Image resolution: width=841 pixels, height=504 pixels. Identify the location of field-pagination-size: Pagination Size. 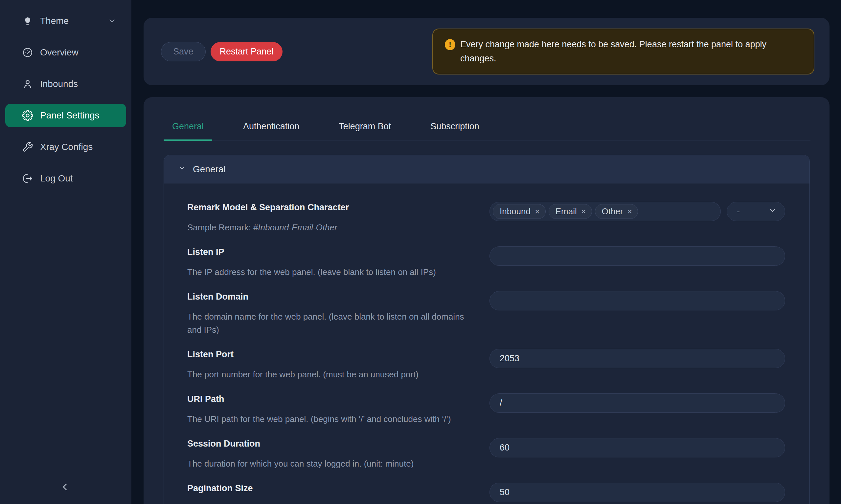
(486, 492).